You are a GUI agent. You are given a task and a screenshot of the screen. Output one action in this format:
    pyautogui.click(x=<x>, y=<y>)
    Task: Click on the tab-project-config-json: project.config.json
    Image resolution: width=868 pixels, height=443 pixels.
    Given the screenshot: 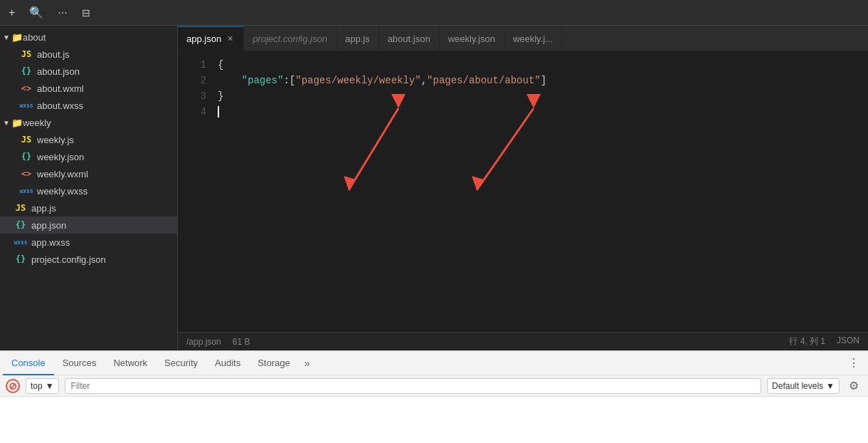 What is the action you would take?
    pyautogui.click(x=290, y=38)
    